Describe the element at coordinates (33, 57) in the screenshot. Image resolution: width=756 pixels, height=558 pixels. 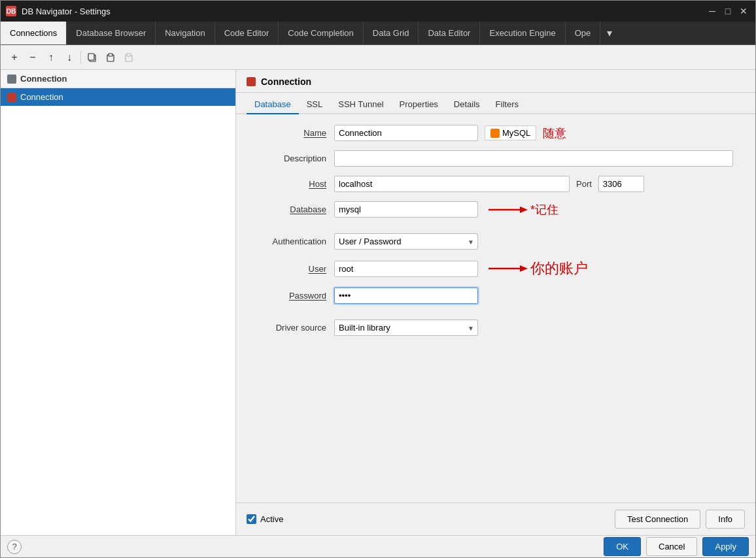
I see `remove-connection-button: −` at that location.